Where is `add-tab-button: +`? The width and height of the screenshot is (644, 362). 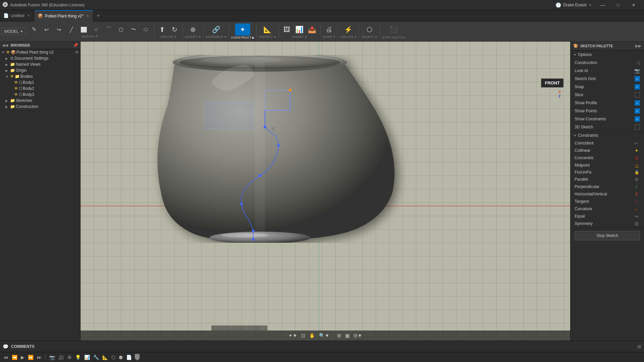 add-tab-button: + is located at coordinates (98, 16).